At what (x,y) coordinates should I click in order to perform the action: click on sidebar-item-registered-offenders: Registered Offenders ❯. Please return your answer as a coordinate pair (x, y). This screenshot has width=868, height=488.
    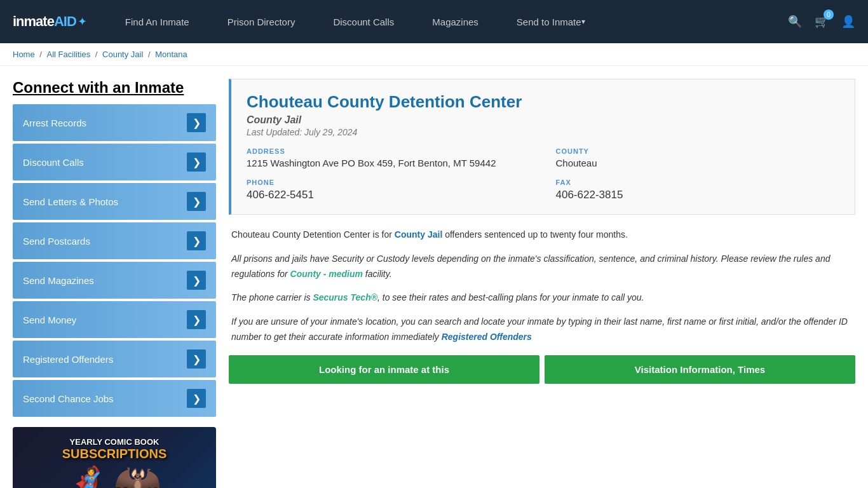
    Looking at the image, I should click on (114, 359).